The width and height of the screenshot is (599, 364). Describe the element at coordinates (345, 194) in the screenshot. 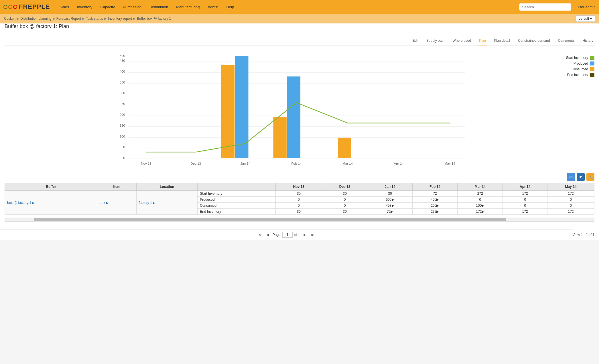

I see `cell-value-0-1: 30` at that location.